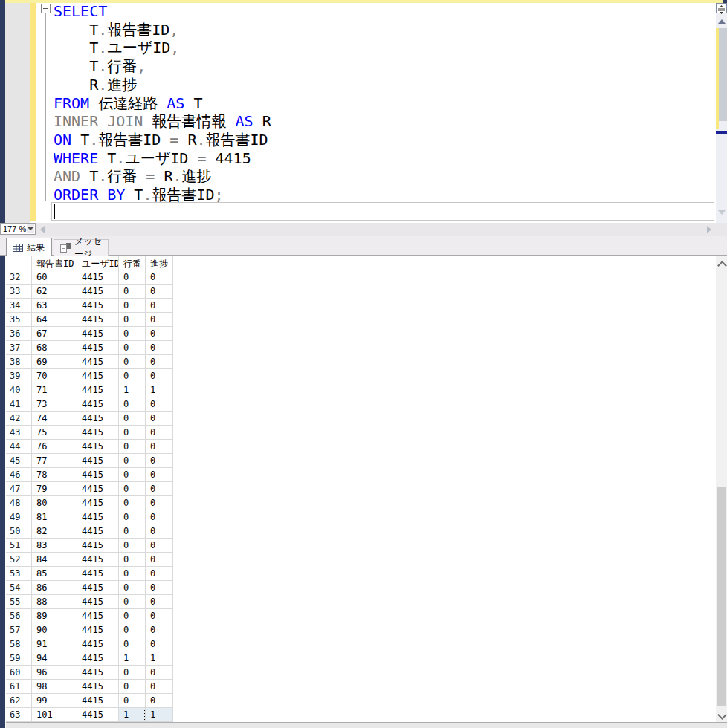 This screenshot has width=727, height=728. I want to click on grid-cell: 70, so click(55, 376).